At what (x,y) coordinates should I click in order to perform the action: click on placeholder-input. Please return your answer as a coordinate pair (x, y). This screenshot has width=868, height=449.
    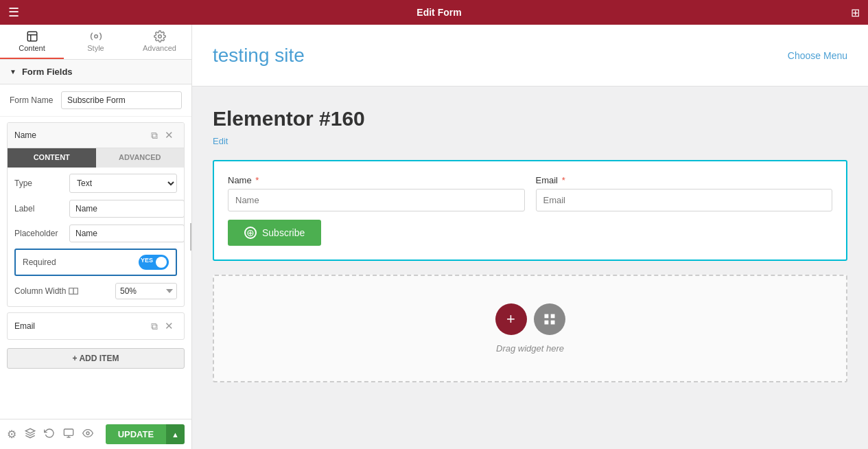
    Looking at the image, I should click on (127, 233).